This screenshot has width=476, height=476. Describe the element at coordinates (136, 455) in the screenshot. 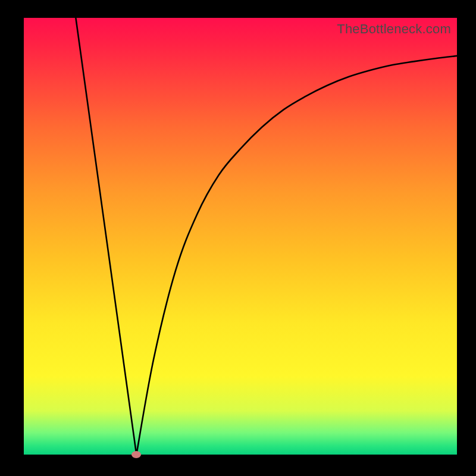

I see `minimum-marker` at that location.